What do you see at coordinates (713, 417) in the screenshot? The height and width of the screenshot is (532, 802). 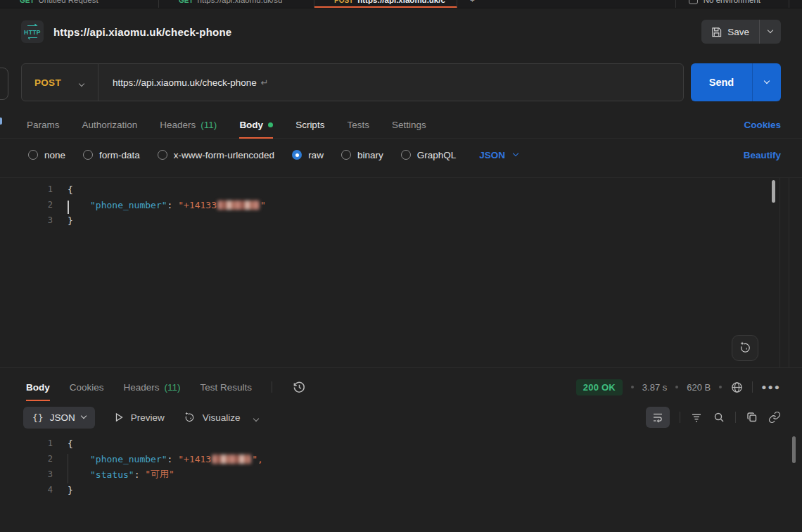 I see `response-action-icons` at bounding box center [713, 417].